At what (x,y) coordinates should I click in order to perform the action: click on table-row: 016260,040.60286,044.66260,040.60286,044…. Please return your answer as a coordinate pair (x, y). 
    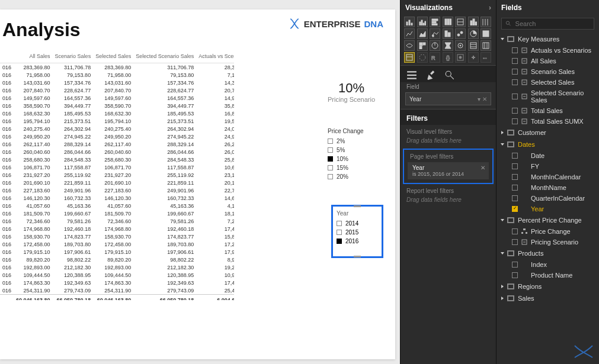
    Looking at the image, I should click on (117, 152).